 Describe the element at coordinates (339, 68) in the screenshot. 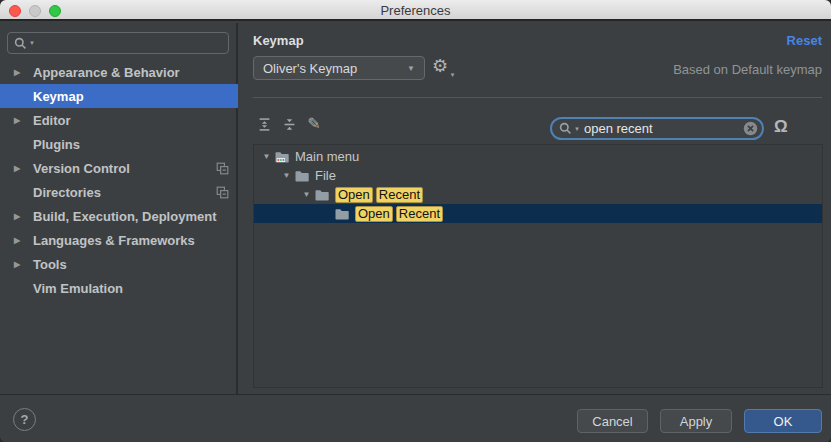

I see `keymap-selector-dropdown: Oliver's Keymap ▼` at that location.